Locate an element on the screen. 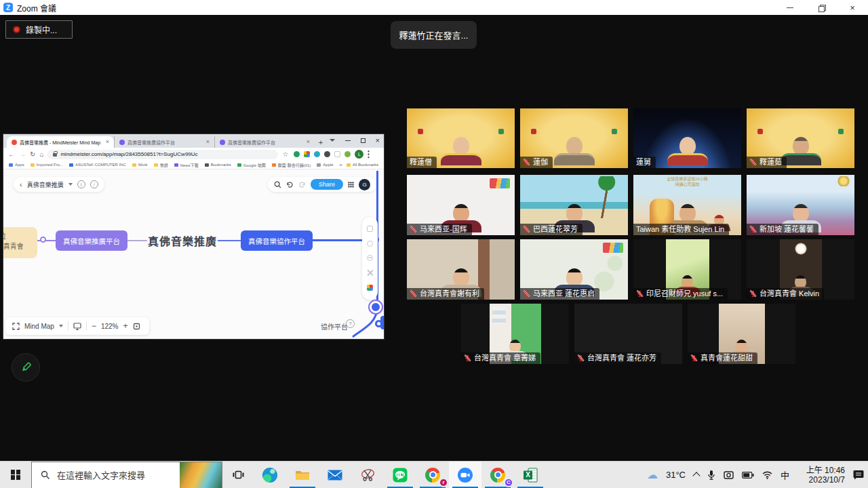 The image size is (868, 488). participant-tile: 台灣真青會謝有利 is located at coordinates (461, 270).